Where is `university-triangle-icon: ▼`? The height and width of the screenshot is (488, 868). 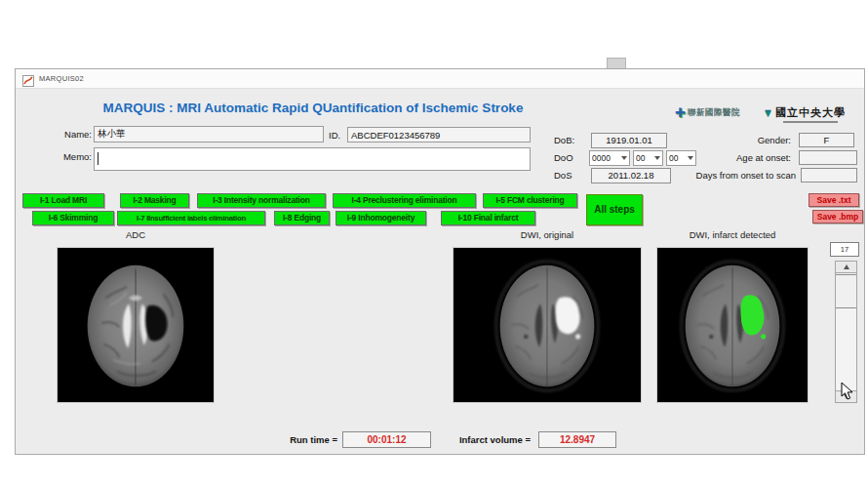 university-triangle-icon: ▼ is located at coordinates (769, 113).